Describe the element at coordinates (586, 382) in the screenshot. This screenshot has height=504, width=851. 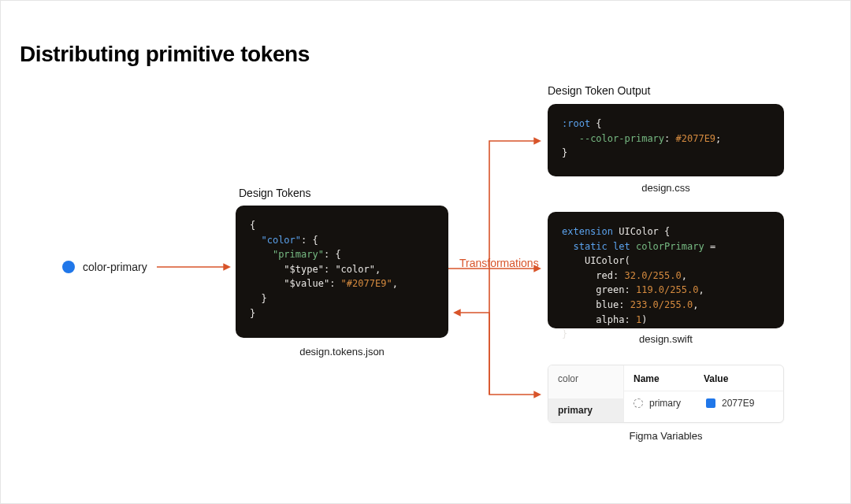
I see `figma-group-label: color` at that location.